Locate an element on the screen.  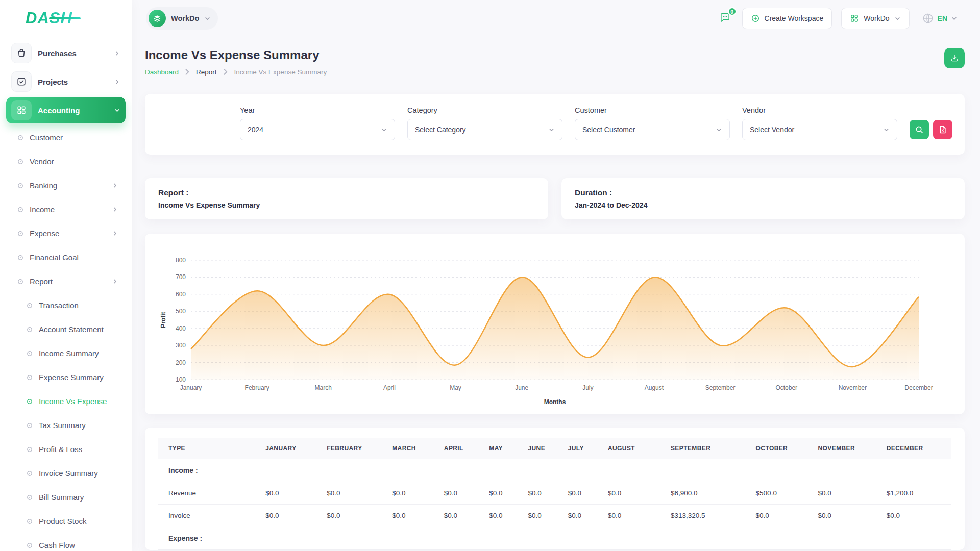
sidebar-item-projects: Projects is located at coordinates (66, 82).